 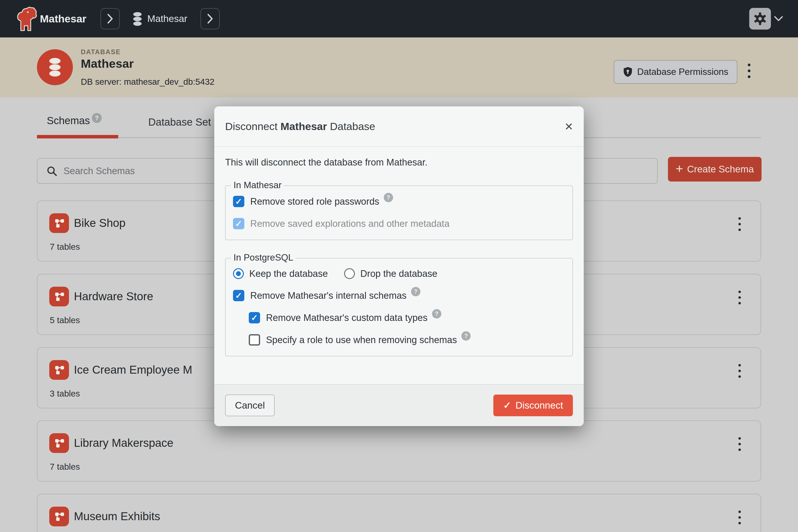 I want to click on option-specify-role: Specify a role to use when removing sche…, so click(x=407, y=340).